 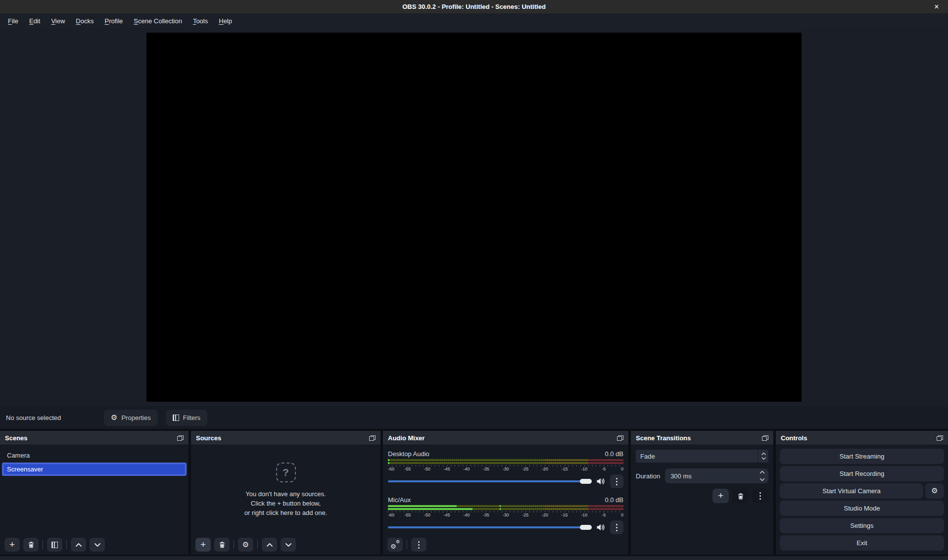 I want to click on audio-mixer-header: Audio Mixer, so click(x=506, y=438).